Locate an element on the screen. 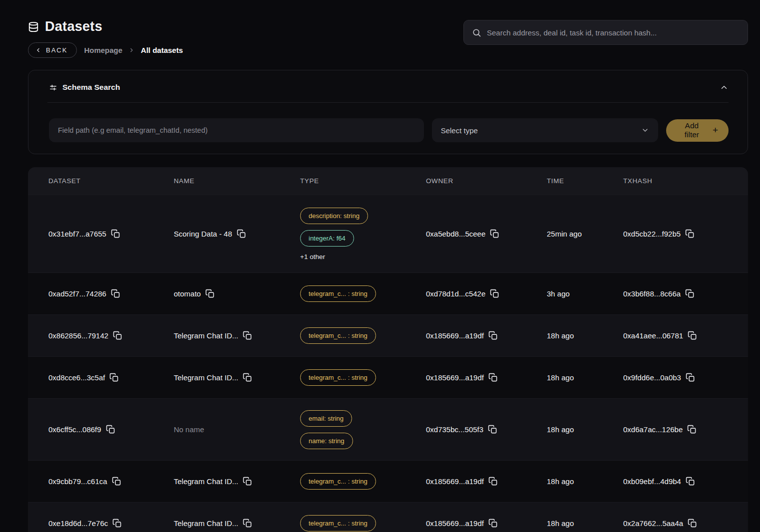 The height and width of the screenshot is (532, 760). extra-types-label: +1 other is located at coordinates (313, 257).